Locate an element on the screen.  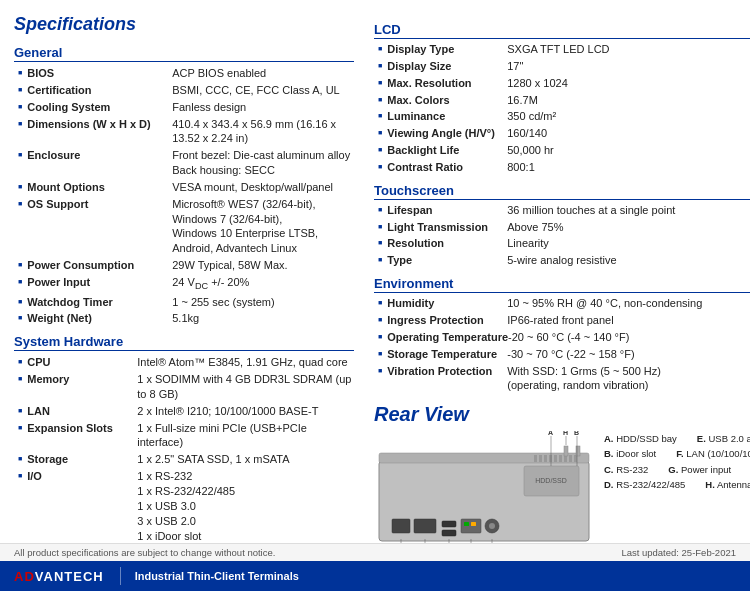
touchscreen-section-title: Touchscreen is located at coordinates (562, 192).